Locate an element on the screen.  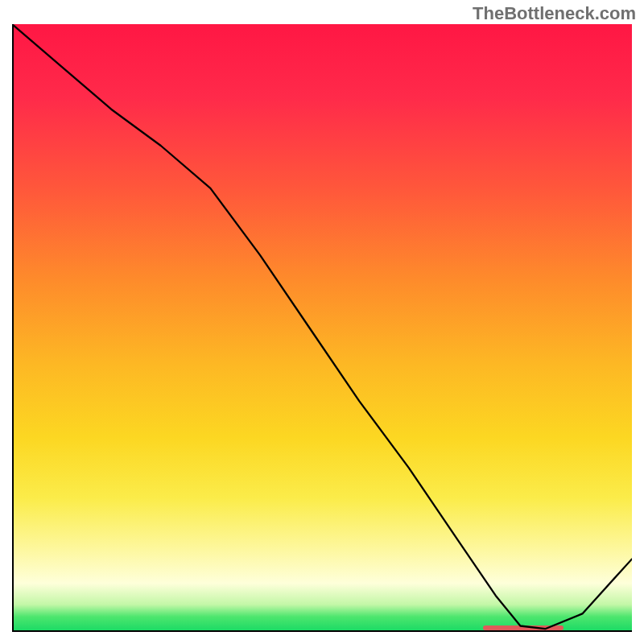
watermark-text: TheBottleneck.com is located at coordinates (554, 14).